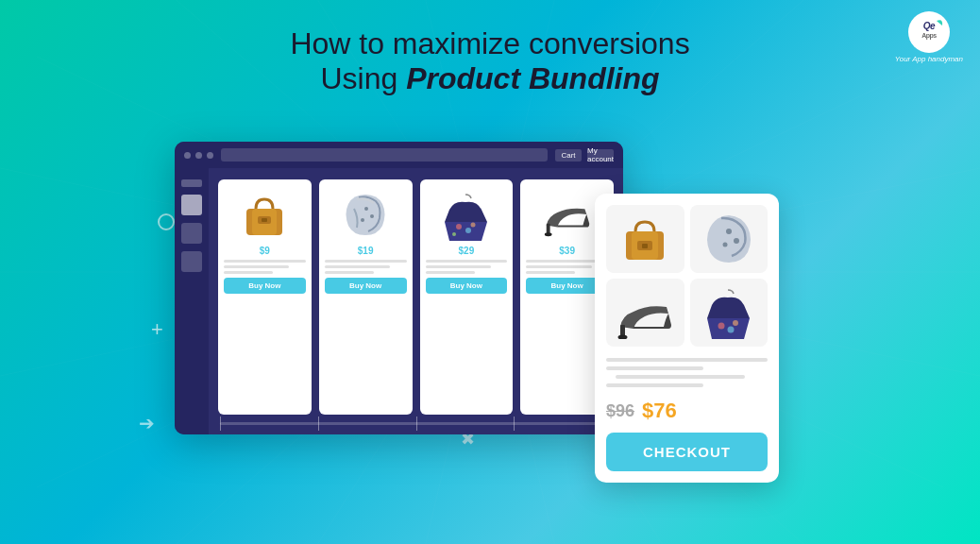 The image size is (980, 544). What do you see at coordinates (687, 276) in the screenshot?
I see `cart-grid` at bounding box center [687, 276].